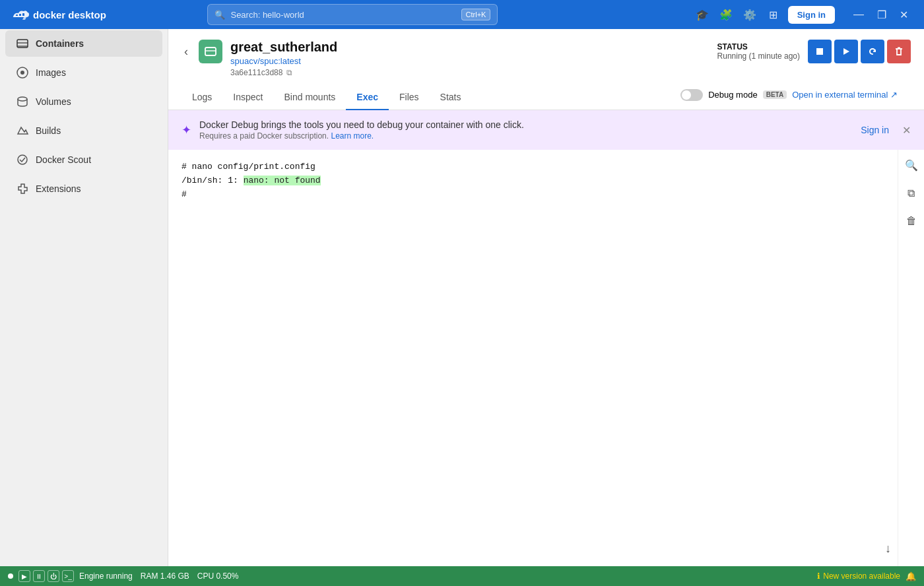 Image resolution: width=924 pixels, height=586 pixels. What do you see at coordinates (820, 51) in the screenshot?
I see `stop-button` at bounding box center [820, 51].